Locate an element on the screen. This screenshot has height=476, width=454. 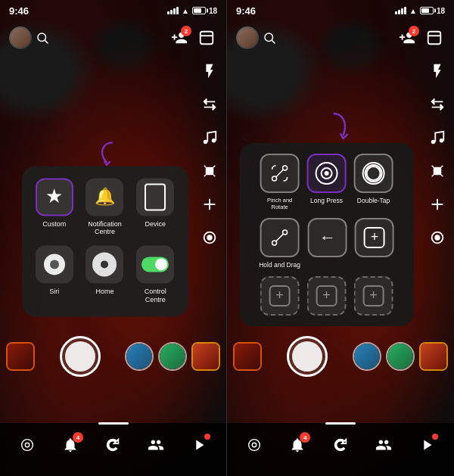
story-special is located at coordinates (20, 356).